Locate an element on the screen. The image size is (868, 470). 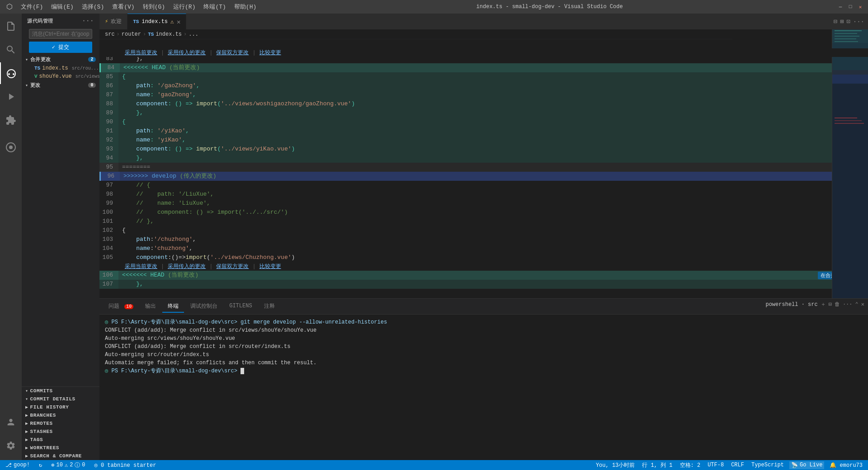
toolbar-more-icon: ··· is located at coordinates (859, 22).